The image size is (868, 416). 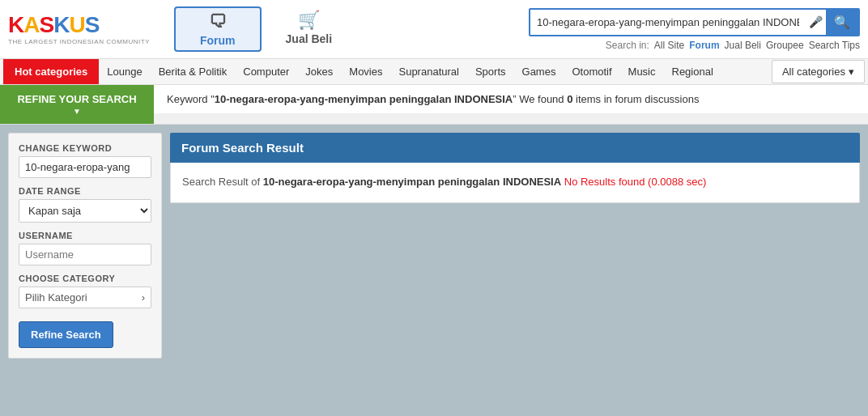 What do you see at coordinates (591, 71) in the screenshot?
I see `cat-otomotif: Otomotif` at bounding box center [591, 71].